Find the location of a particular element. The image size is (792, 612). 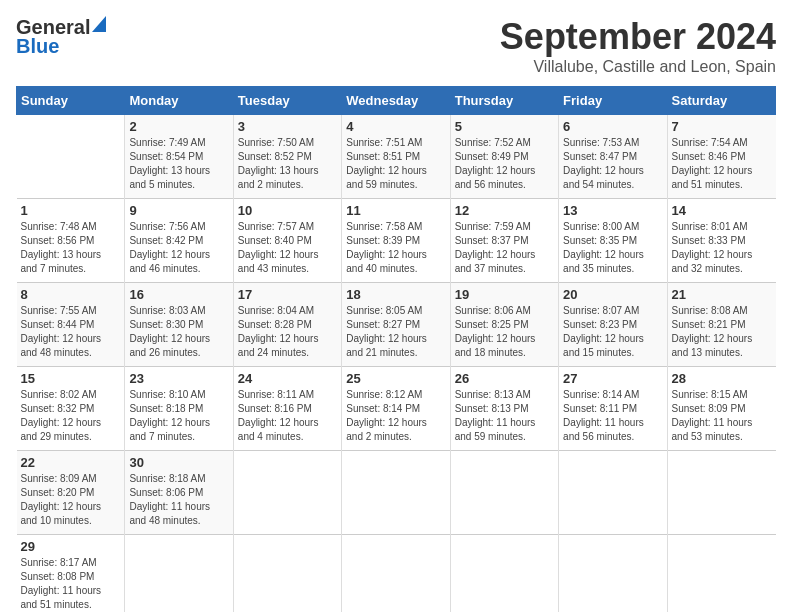

day-number: 17 is located at coordinates (288, 294).